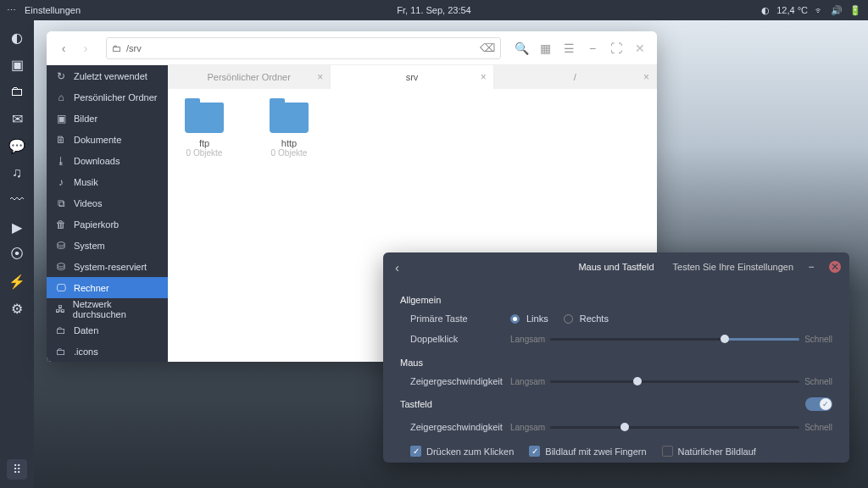 The width and height of the screenshot is (868, 488). I want to click on mouse-speed-slider, so click(675, 381).